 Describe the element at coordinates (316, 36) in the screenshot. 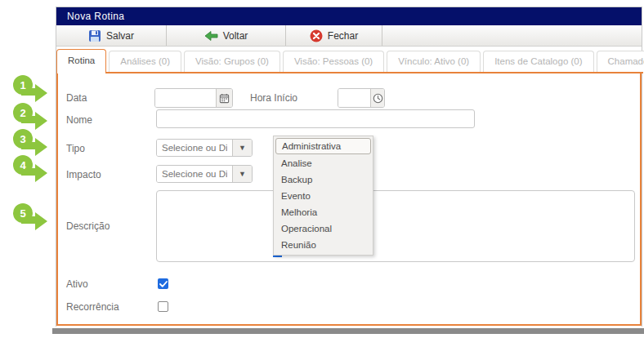

I see `close-icon` at that location.